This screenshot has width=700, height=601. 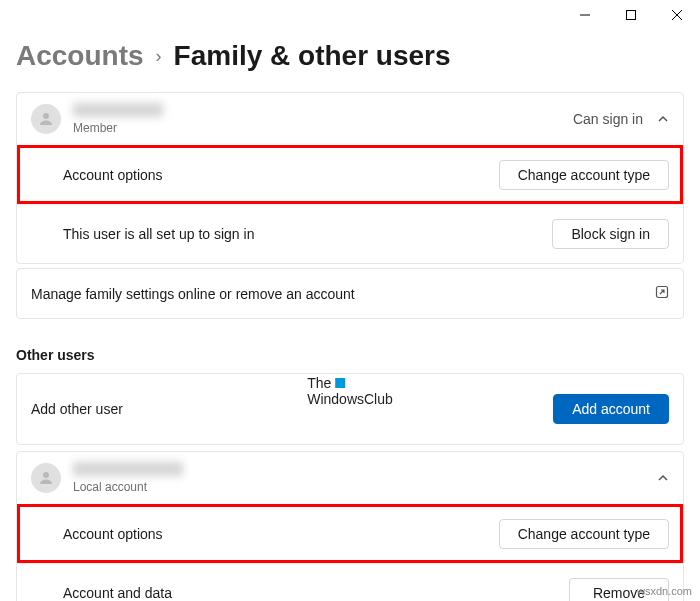 What do you see at coordinates (677, 15) in the screenshot?
I see `close-icon` at bounding box center [677, 15].